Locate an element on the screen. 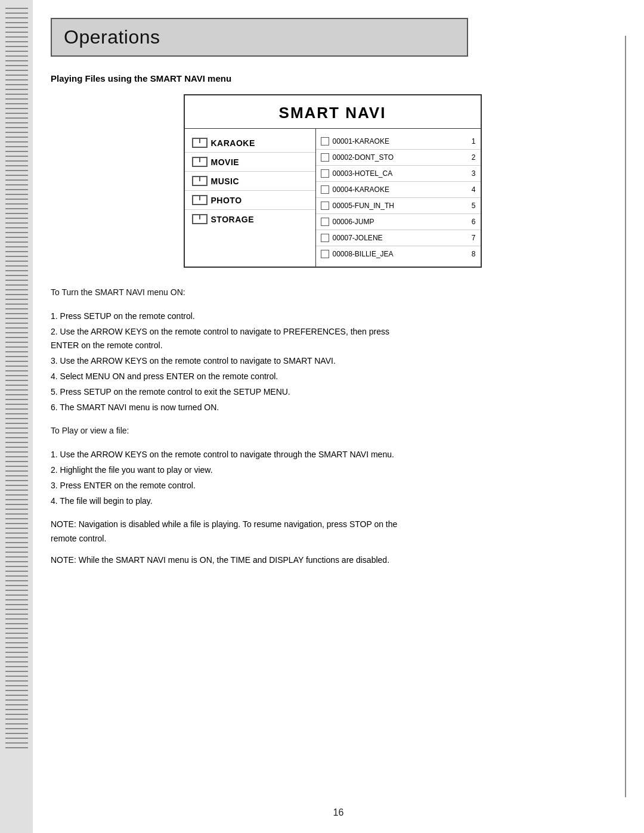 Image resolution: width=644 pixels, height=833 pixels. navi-category-item: STORAGE is located at coordinates (250, 219).